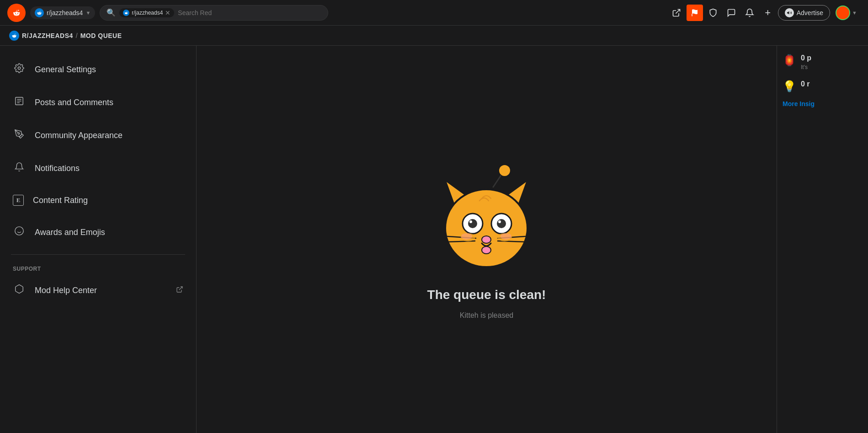 This screenshot has height=433, width=868. Describe the element at coordinates (19, 168) in the screenshot. I see `notifications-icon` at that location.